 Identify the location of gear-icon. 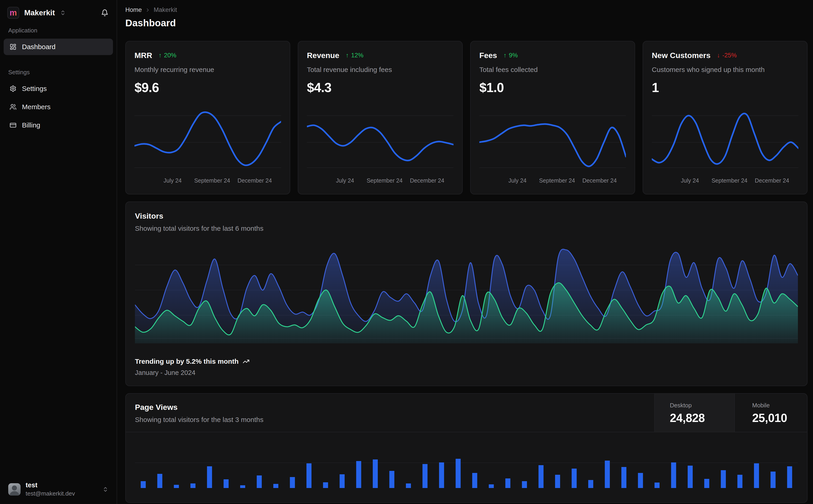
(13, 89).